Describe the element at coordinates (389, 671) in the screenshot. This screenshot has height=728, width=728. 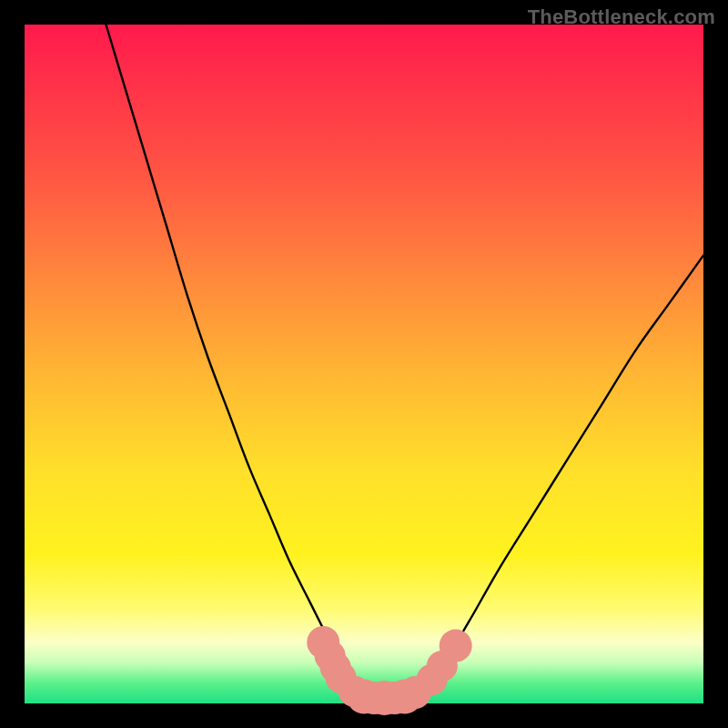
I see `curve-markers` at that location.